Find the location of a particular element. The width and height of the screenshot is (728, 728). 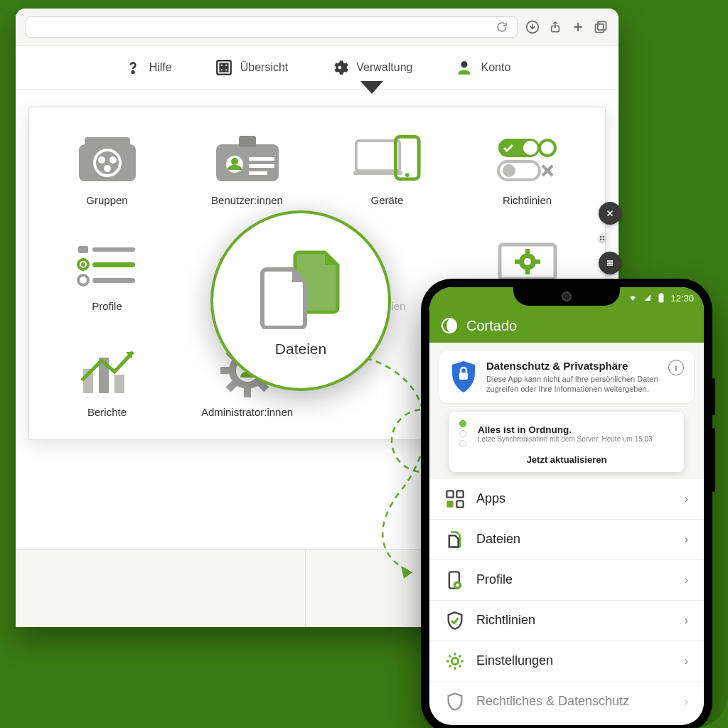

menu-label: Apps is located at coordinates (574, 499).